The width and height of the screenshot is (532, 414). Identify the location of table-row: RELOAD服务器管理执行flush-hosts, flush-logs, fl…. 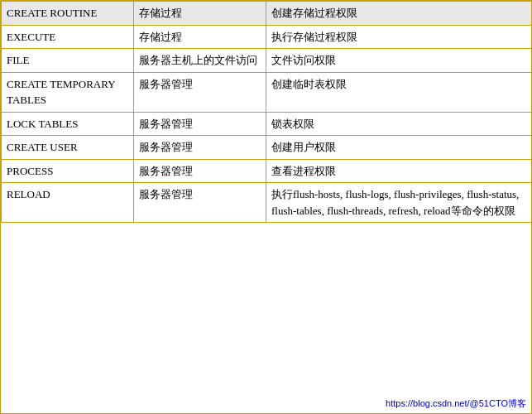
(267, 203).